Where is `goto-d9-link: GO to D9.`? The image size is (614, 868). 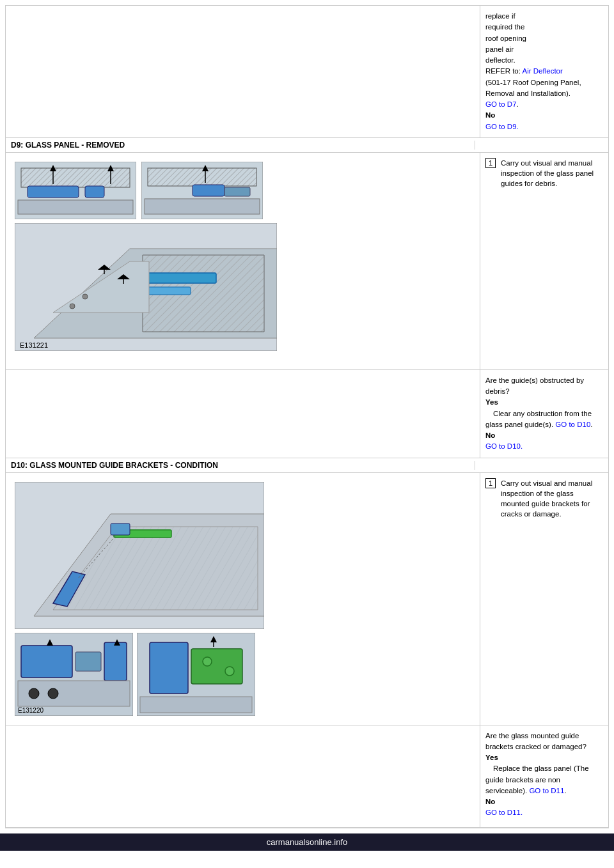 goto-d9-link: GO to D9. is located at coordinates (502, 127).